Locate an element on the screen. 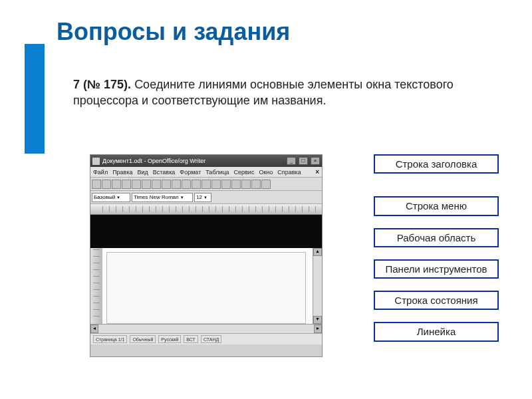 This screenshot has width=532, height=399. label-ruler: Линейка is located at coordinates (436, 331).